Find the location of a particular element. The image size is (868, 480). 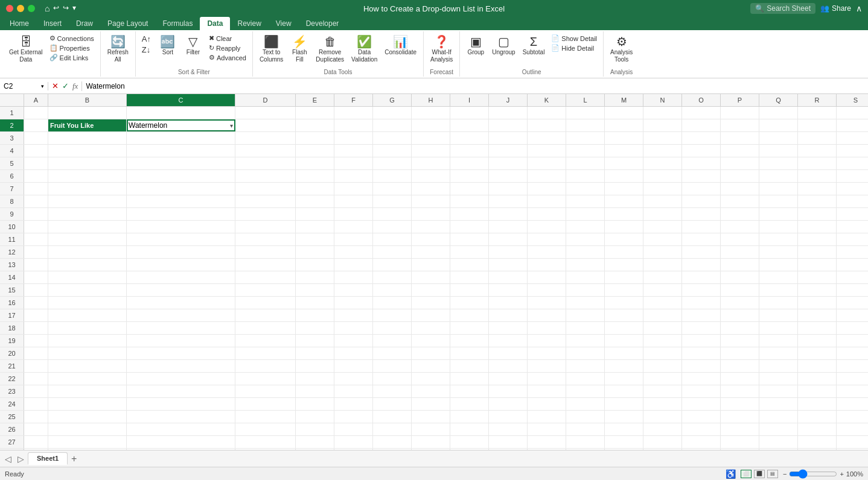

cell-p18 is located at coordinates (740, 328).